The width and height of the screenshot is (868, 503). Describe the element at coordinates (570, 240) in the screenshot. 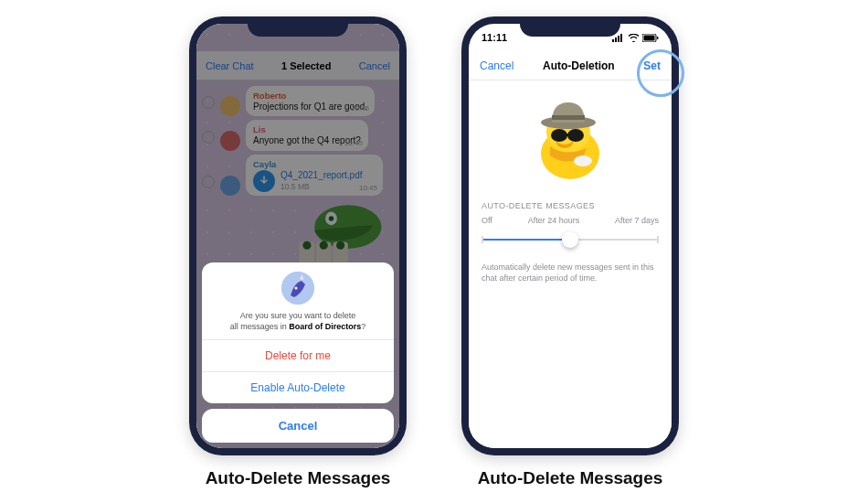

I see `slider-knob` at that location.